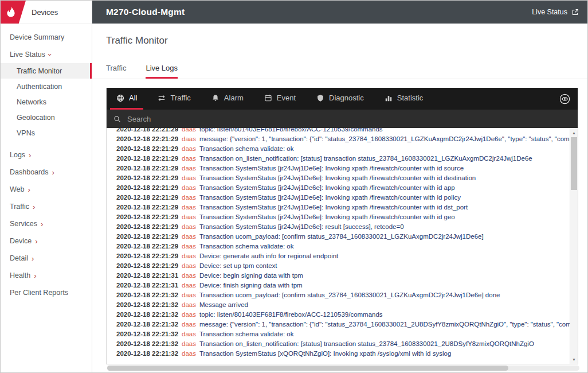 Image resolution: width=588 pixels, height=373 pixels. Describe the element at coordinates (404, 99) in the screenshot. I see `filter-statistic: Statistic` at that location.